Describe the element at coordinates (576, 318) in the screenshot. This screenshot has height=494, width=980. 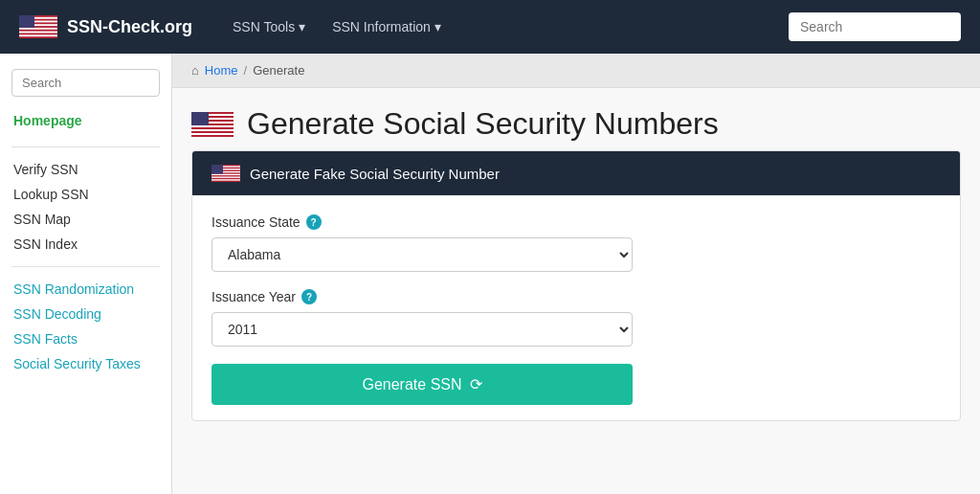
I see `issuance-year-group: Issuance Year ? 201020112012201320142015…` at that location.